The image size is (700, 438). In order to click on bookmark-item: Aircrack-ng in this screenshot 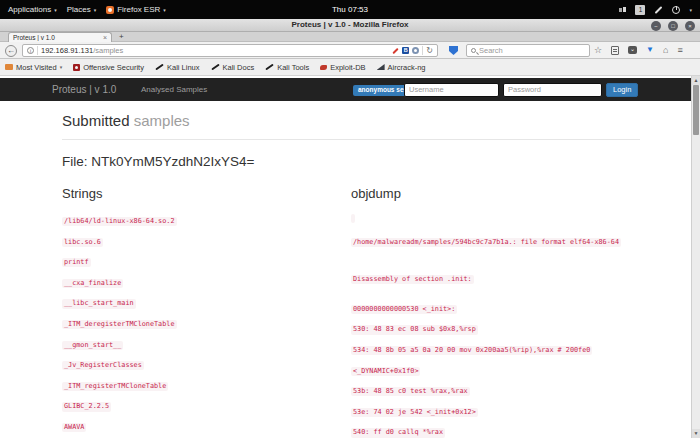, I will do `click(402, 68)`.